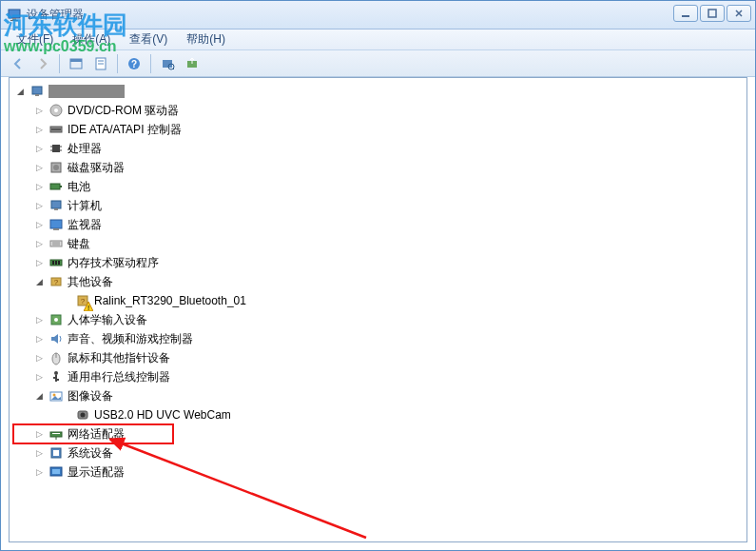 The width and height of the screenshot is (756, 551). I want to click on tree-item: ▷处理器, so click(378, 148).